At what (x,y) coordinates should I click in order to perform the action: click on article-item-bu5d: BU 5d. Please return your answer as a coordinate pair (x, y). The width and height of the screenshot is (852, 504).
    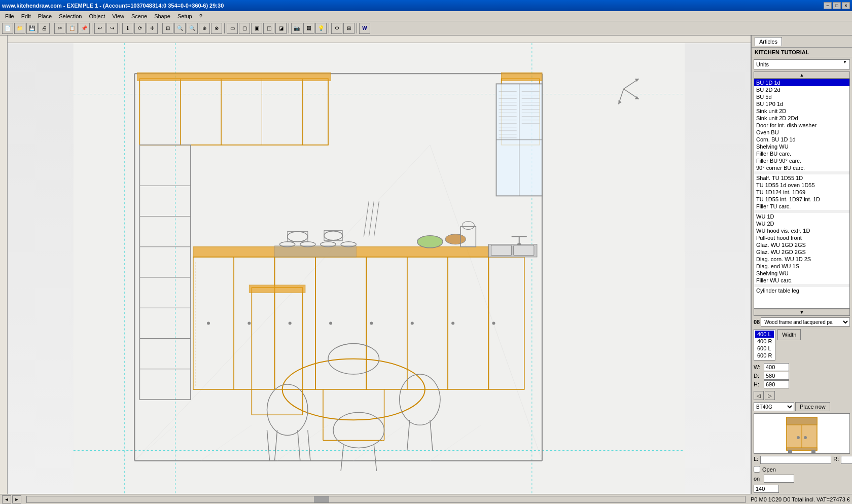
    Looking at the image, I should click on (802, 97).